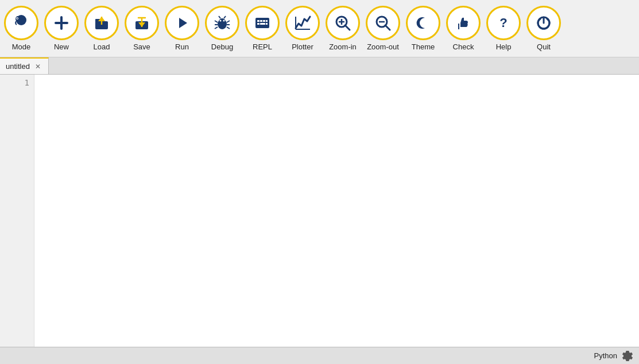  What do you see at coordinates (544, 29) in the screenshot?
I see `quit-button: Quit` at bounding box center [544, 29].